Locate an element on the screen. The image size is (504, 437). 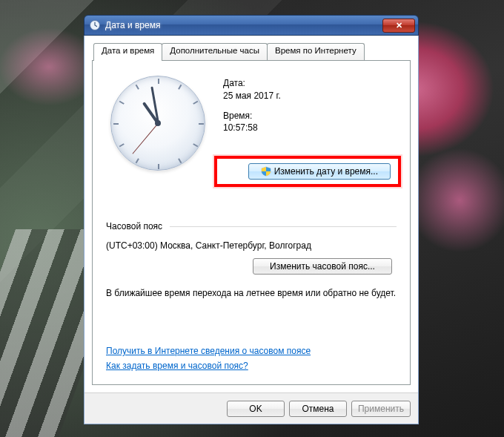
tab-additional-clocks: Дополнительные часы is located at coordinates (215, 52).